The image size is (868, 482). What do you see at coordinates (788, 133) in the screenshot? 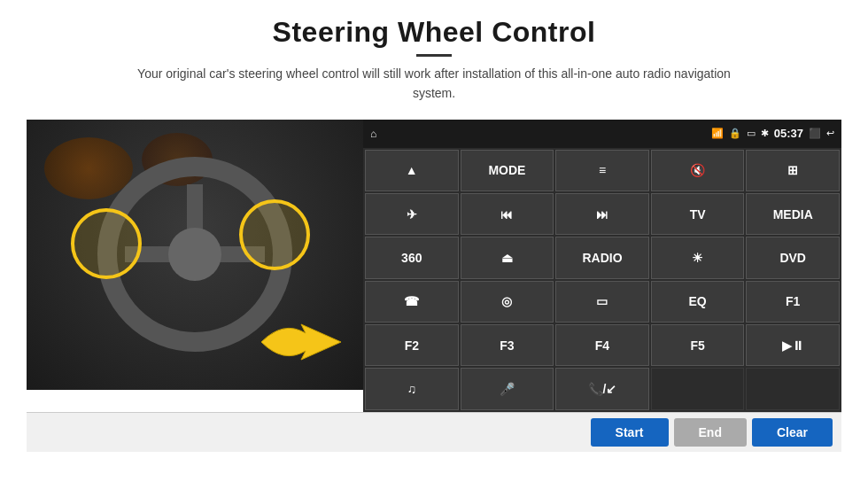
I see `time-display: 05:37` at bounding box center [788, 133].